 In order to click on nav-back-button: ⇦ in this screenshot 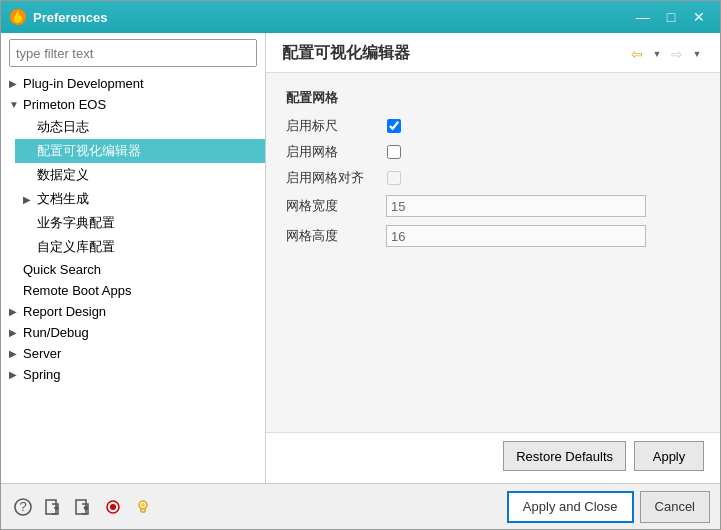, I will do `click(637, 54)`.